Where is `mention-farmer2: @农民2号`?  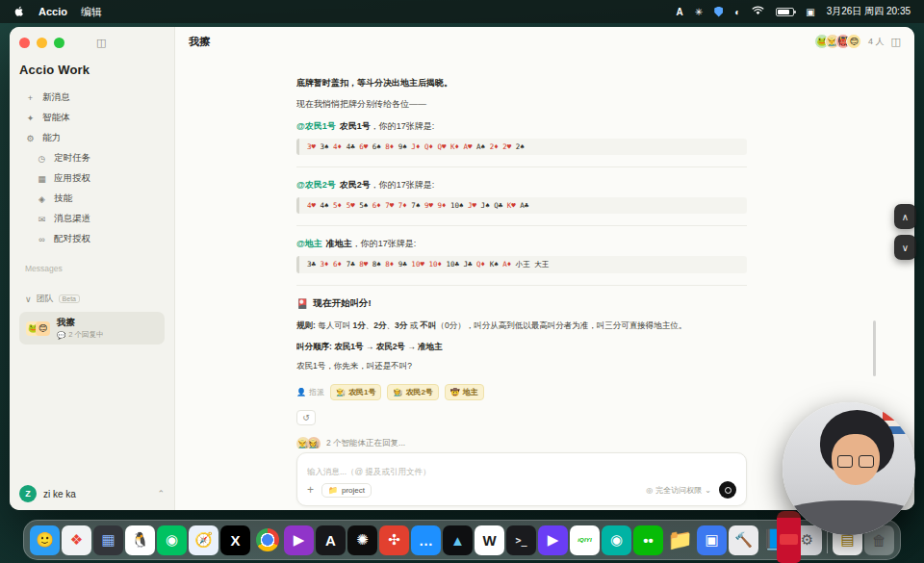 mention-farmer2: @农民2号 is located at coordinates (316, 185).